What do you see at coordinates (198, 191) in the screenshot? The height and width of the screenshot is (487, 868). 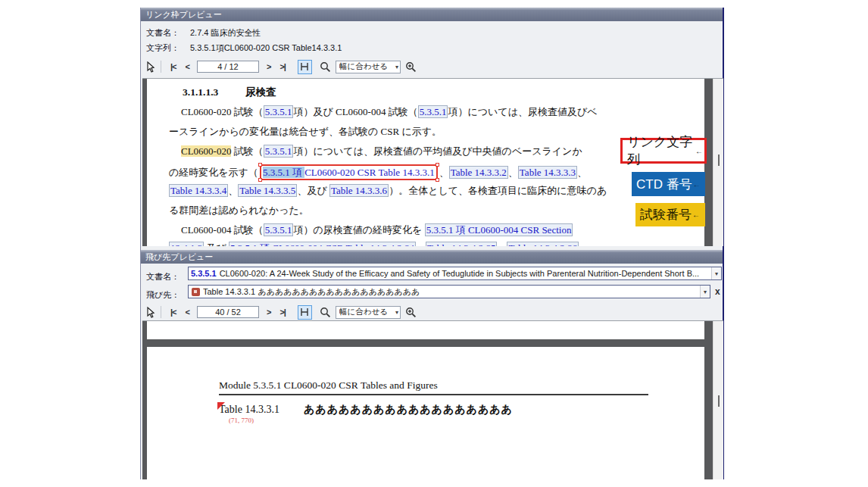 I see `inline-link: Table 14.3.3.4` at bounding box center [198, 191].